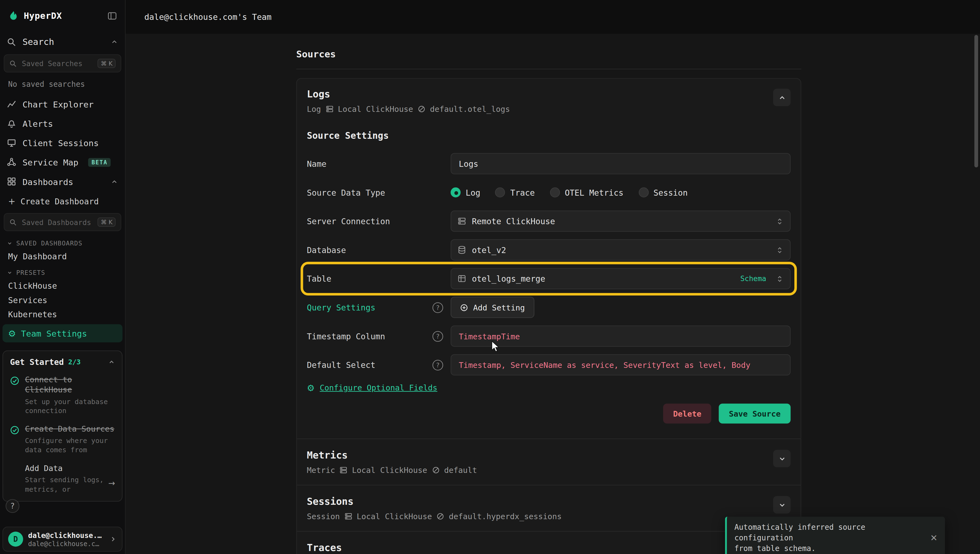 The height and width of the screenshot is (554, 980). Describe the element at coordinates (62, 104) in the screenshot. I see `sidebar-item-chart-explorer: Chart Explorer` at that location.